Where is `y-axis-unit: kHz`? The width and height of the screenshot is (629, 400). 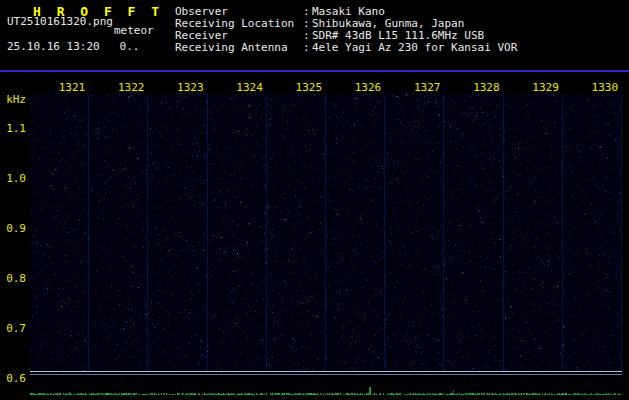
y-axis-unit: kHz is located at coordinates (16, 100).